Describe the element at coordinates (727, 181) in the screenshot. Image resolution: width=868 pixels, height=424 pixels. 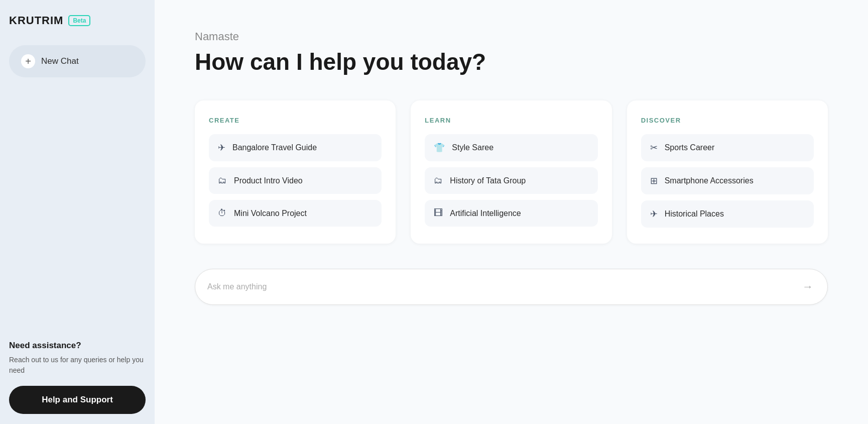
I see `card-item: ⊞Smartphone Accessories` at that location.